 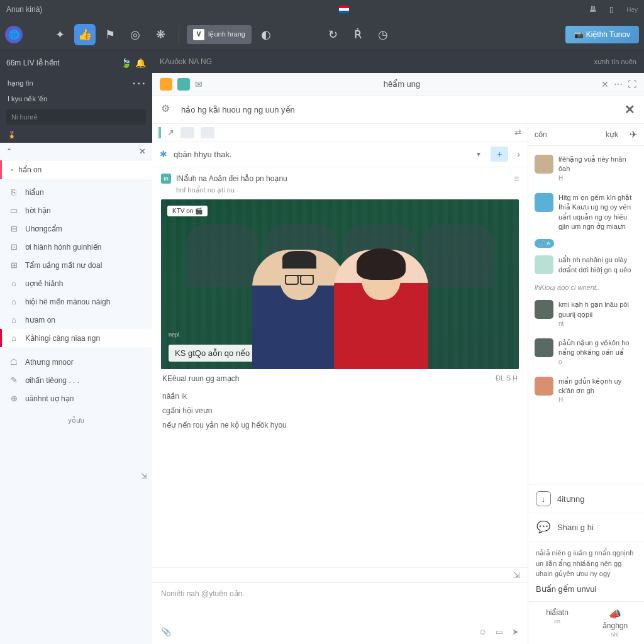 What do you see at coordinates (516, 179) in the screenshot?
I see `post-menu-icon: ≡` at bounding box center [516, 179].